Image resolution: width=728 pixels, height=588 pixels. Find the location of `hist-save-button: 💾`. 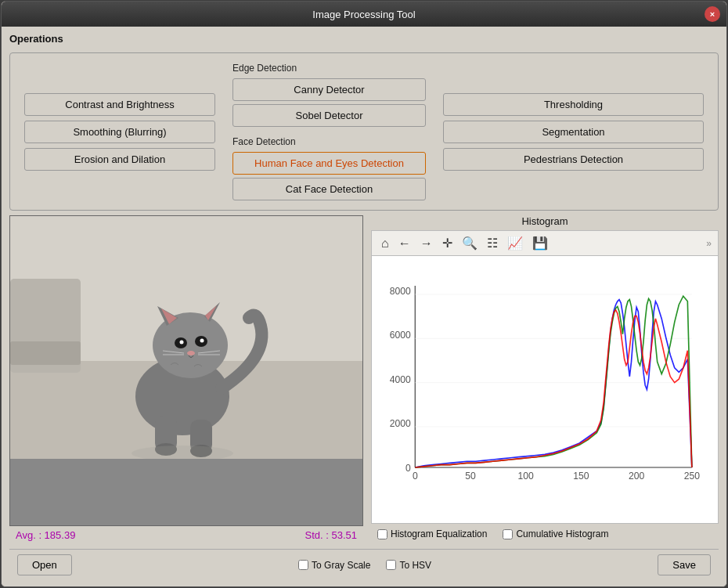

hist-save-button: 💾 is located at coordinates (540, 243).